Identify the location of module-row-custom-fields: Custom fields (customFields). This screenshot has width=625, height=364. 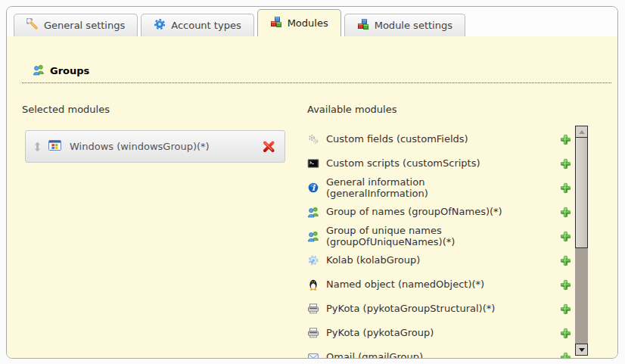
(439, 139).